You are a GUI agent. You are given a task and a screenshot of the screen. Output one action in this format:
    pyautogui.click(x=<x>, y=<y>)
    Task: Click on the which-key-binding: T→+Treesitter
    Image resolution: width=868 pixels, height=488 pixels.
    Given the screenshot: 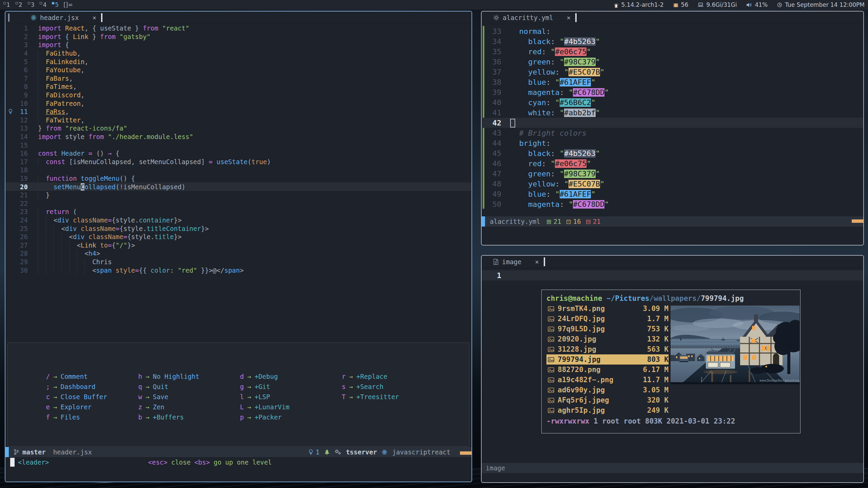 What is the action you would take?
    pyautogui.click(x=368, y=397)
    